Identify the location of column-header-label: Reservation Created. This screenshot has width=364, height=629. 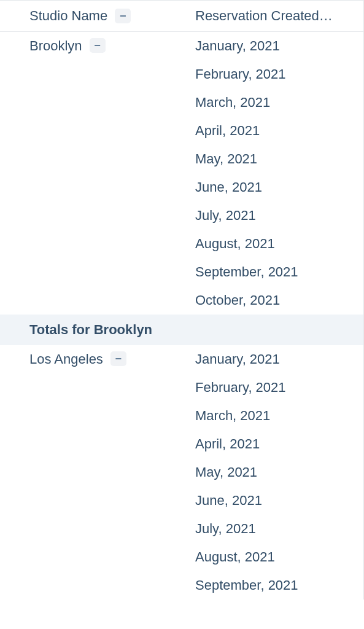
(257, 16).